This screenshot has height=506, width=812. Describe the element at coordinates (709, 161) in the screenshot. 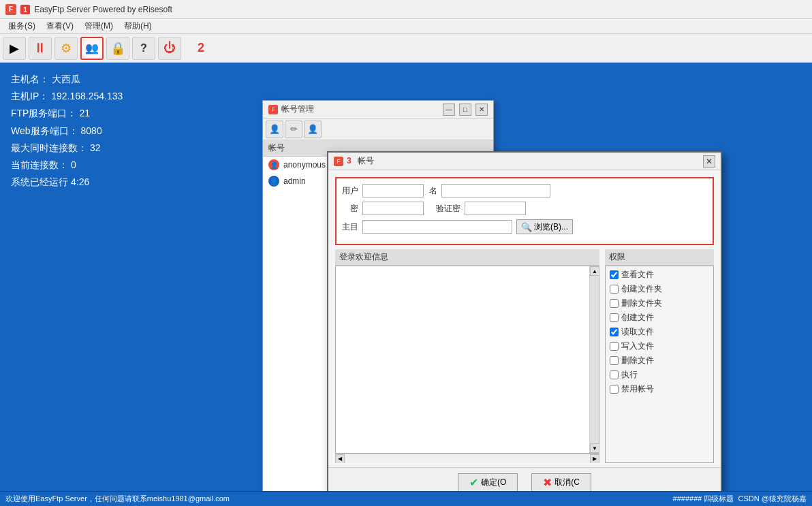

I see `detail-close-button: ✕` at that location.